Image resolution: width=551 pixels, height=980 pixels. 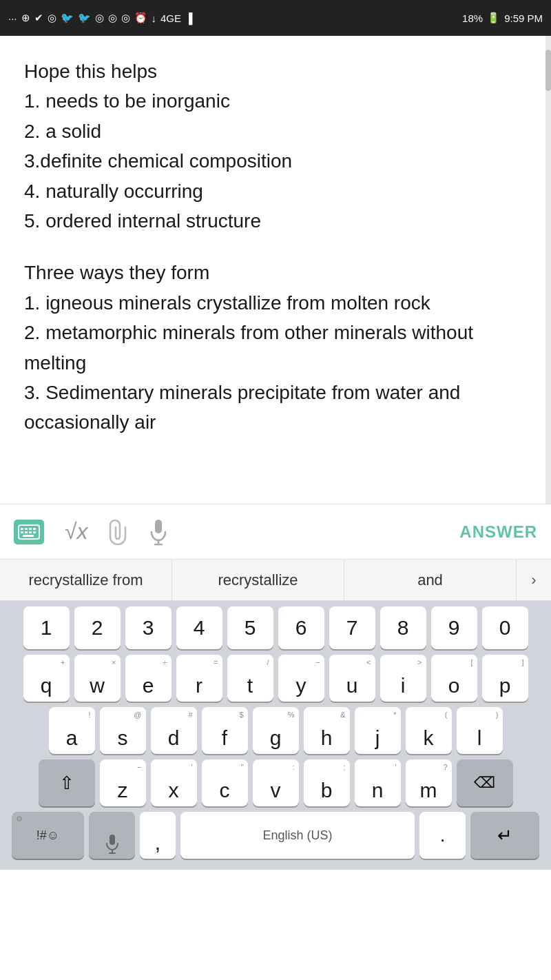 What do you see at coordinates (548, 270) in the screenshot?
I see `scrollbar` at bounding box center [548, 270].